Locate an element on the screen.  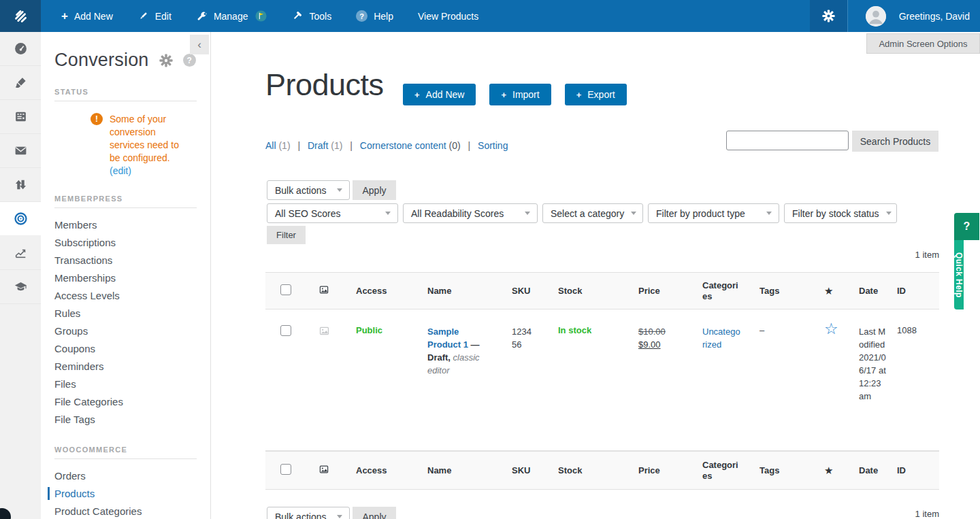
apply-button-bottom: Apply is located at coordinates (374, 513).